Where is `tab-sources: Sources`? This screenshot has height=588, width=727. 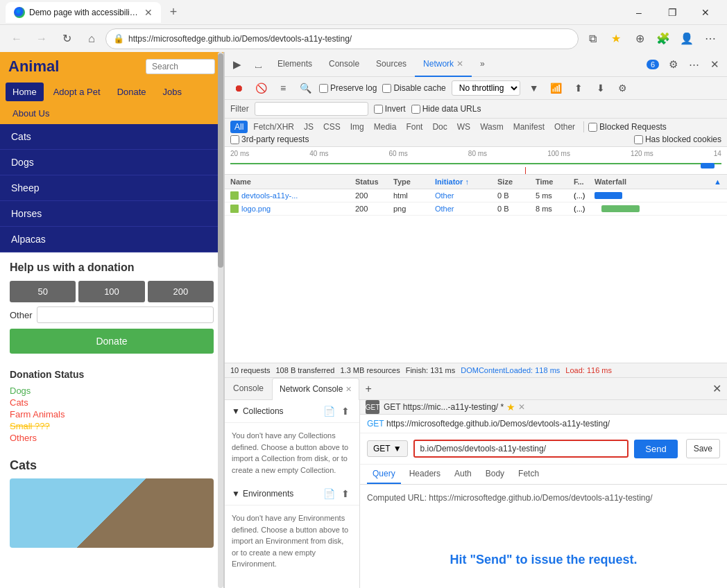 tab-sources: Sources is located at coordinates (391, 64).